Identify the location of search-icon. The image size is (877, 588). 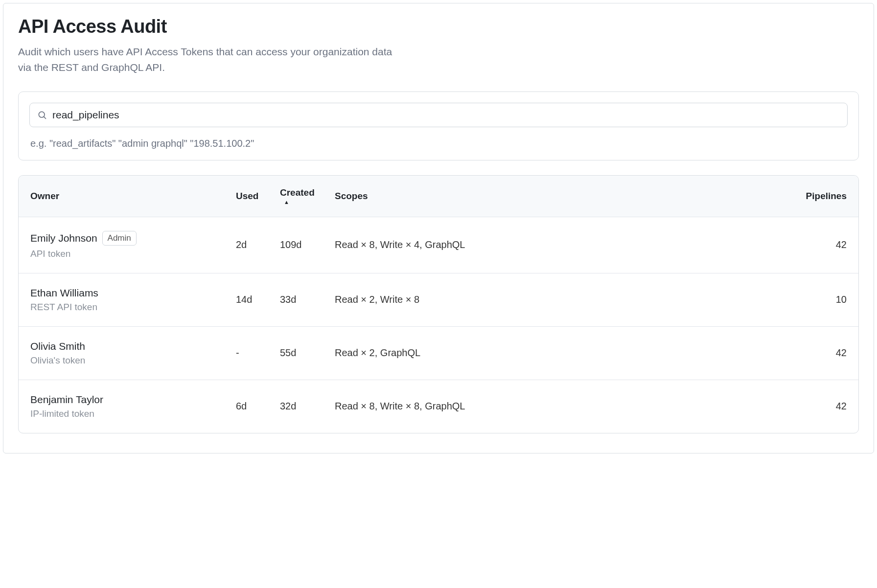
(42, 115).